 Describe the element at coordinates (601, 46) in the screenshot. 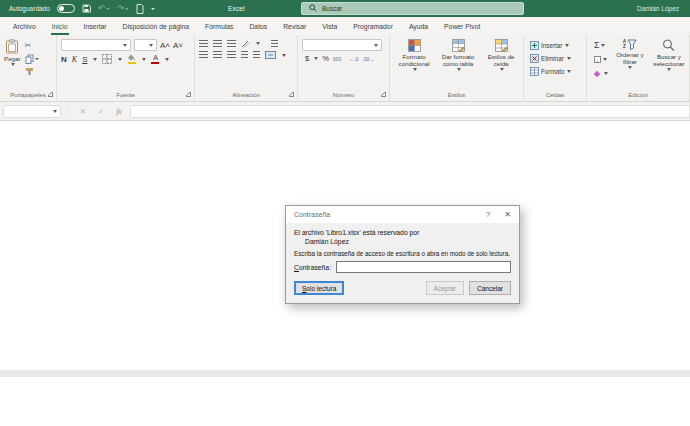

I see `autosum-icon: Σ` at that location.